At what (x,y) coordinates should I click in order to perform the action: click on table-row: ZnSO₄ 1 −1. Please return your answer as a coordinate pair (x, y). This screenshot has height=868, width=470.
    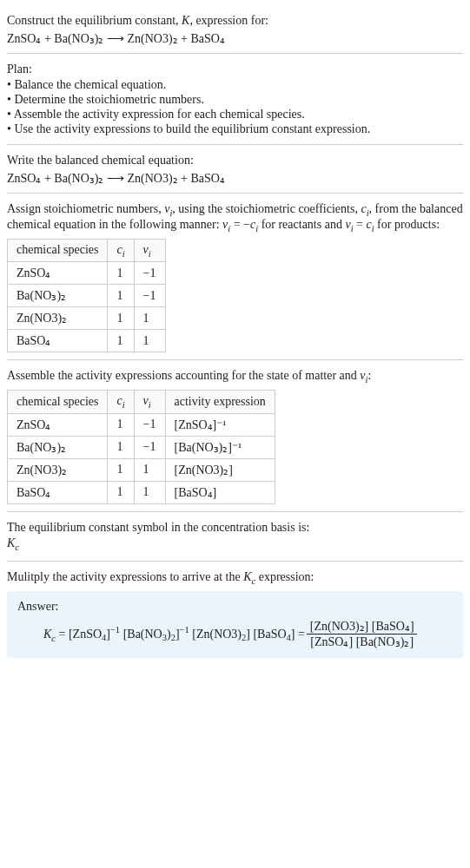
    Looking at the image, I should click on (87, 273).